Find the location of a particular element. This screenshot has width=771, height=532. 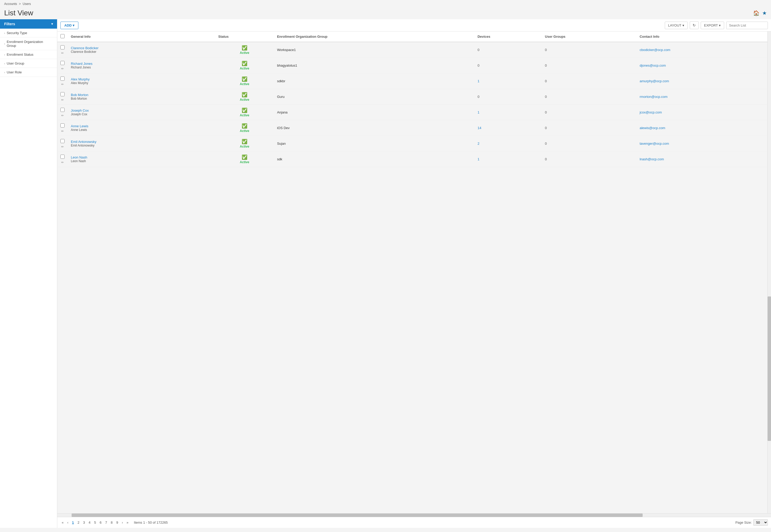

row-status-6: ✅ Active is located at coordinates (244, 144).